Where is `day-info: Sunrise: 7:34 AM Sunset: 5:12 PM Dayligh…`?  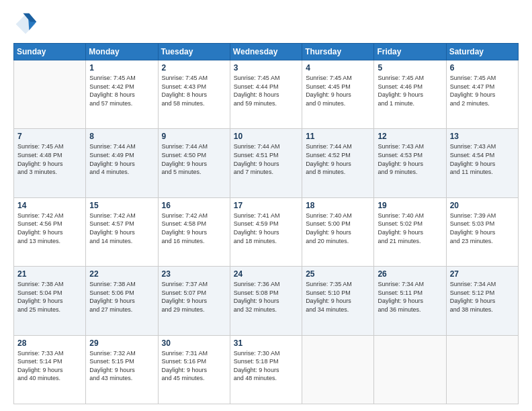 day-info: Sunrise: 7:34 AM Sunset: 5:12 PM Dayligh… is located at coordinates (482, 297).